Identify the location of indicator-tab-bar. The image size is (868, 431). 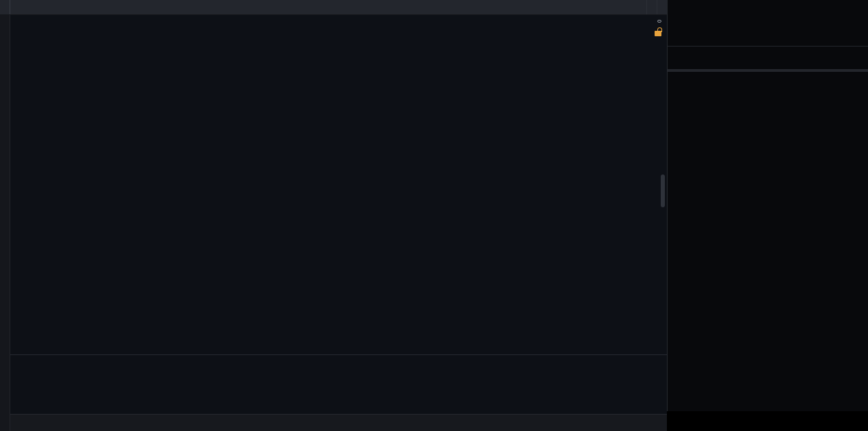
(339, 423).